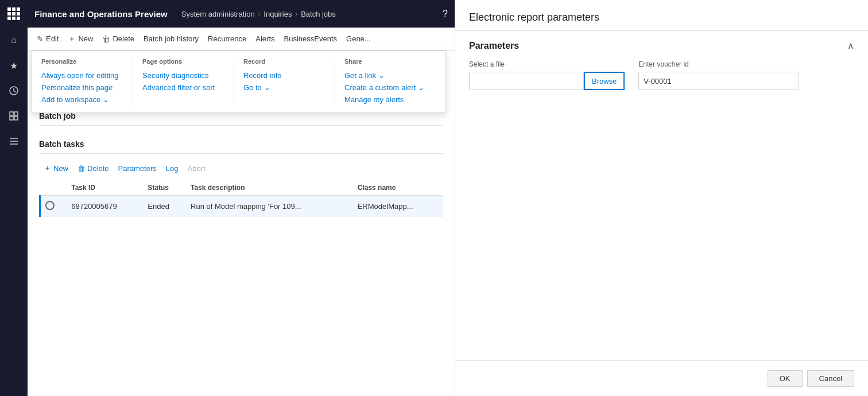 The height and width of the screenshot is (396, 868). What do you see at coordinates (104, 207) in the screenshot?
I see `cell-task-id: 68720005679` at bounding box center [104, 207].